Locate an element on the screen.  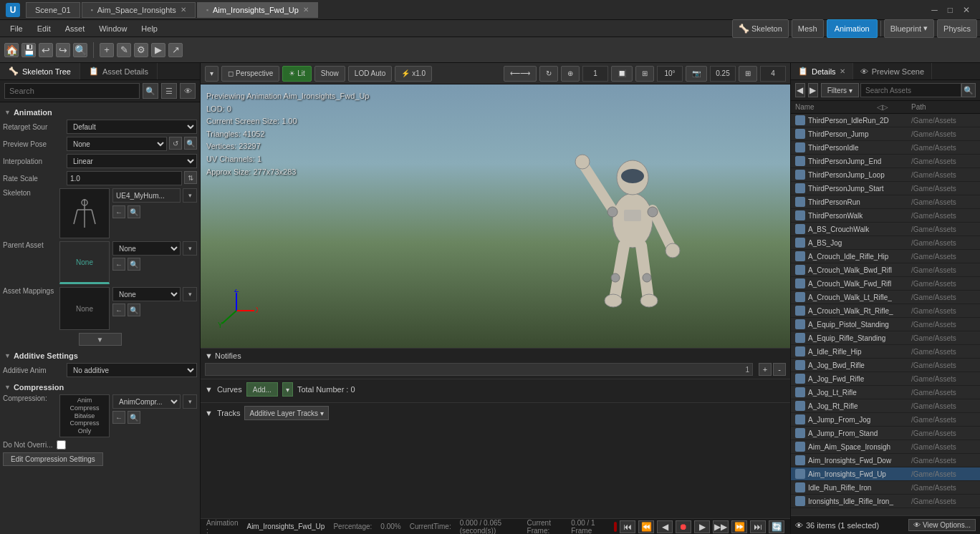
asset-list-item: A_Jog_Lt_Rifle /Game/Assets is located at coordinates (885, 392).